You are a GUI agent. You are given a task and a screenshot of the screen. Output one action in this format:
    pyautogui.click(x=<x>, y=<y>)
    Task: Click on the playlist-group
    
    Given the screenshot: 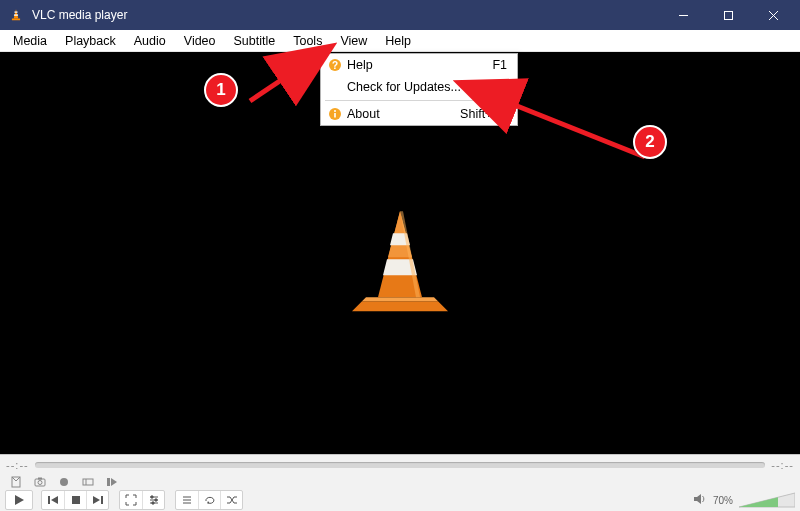 What is the action you would take?
    pyautogui.click(x=209, y=500)
    